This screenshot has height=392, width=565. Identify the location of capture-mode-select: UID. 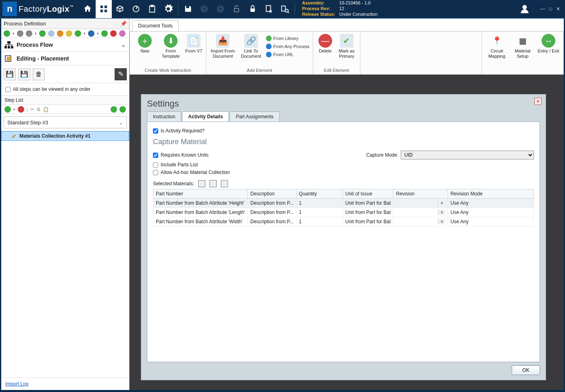
(467, 155).